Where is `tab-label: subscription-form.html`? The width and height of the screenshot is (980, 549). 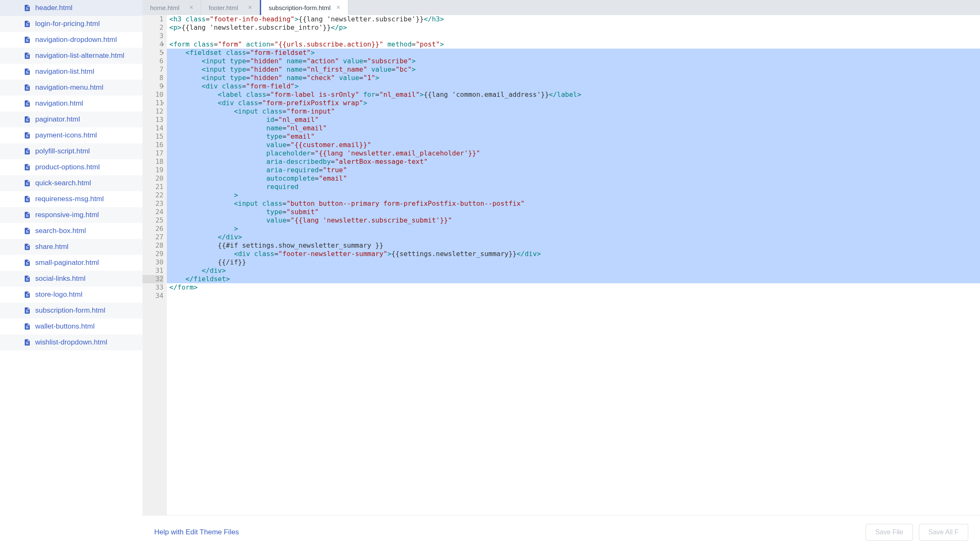 tab-label: subscription-form.html is located at coordinates (300, 8).